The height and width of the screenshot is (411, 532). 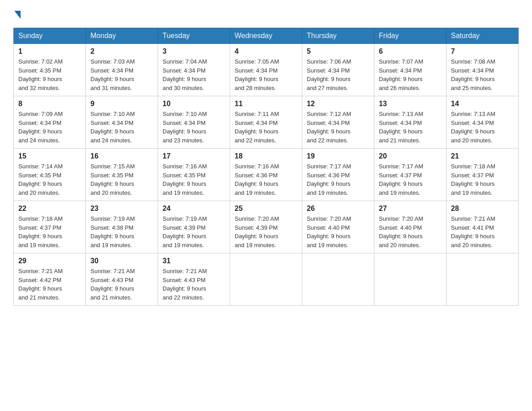 What do you see at coordinates (50, 127) in the screenshot?
I see `day-info: Sunrise: 7:09 AM Sunset: 4:34 PM Dayligh…` at bounding box center [50, 127].